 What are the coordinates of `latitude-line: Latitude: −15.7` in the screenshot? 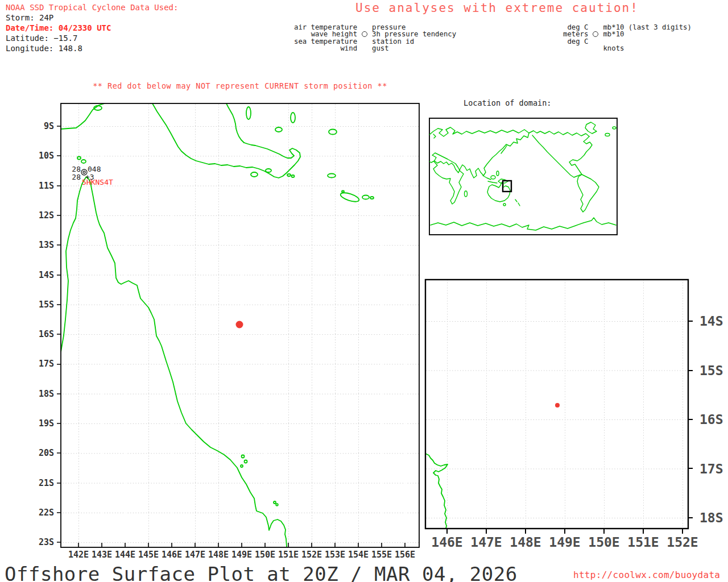 It's located at (42, 38).